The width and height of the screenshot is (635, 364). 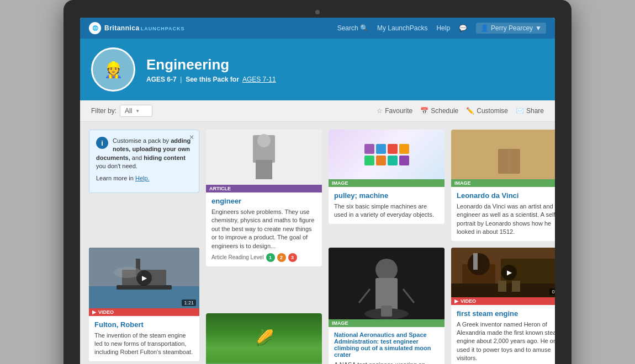 I want to click on image-pulley-body: pulley; machine The six basic simple mac…, so click(x=387, y=205).